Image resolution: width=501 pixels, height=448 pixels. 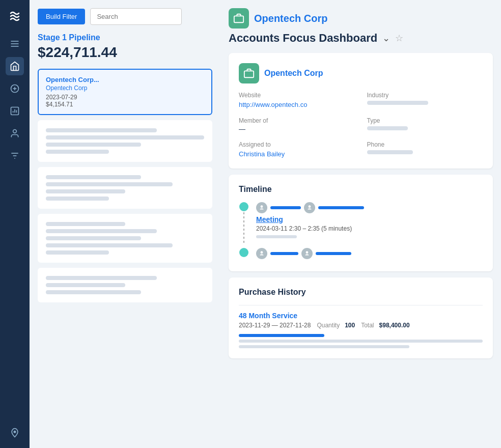 What do you see at coordinates (387, 128) in the screenshot?
I see `type-ph` at bounding box center [387, 128].